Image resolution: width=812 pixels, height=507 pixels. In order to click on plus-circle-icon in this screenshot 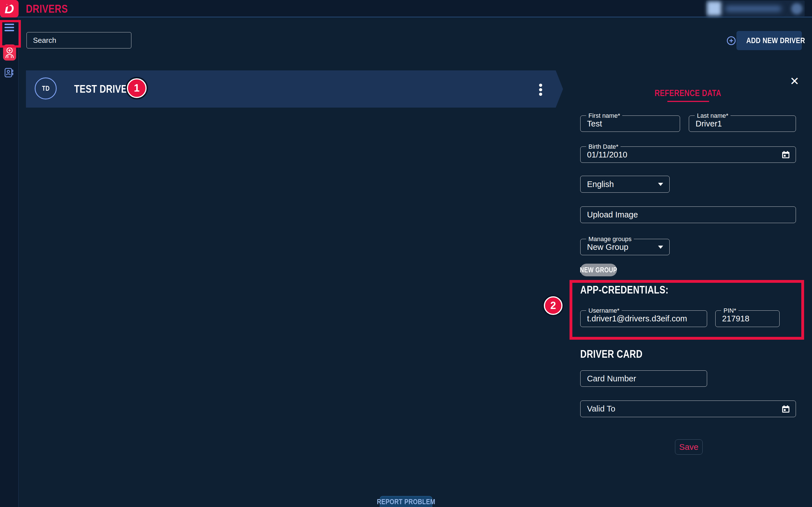, I will do `click(731, 41)`.